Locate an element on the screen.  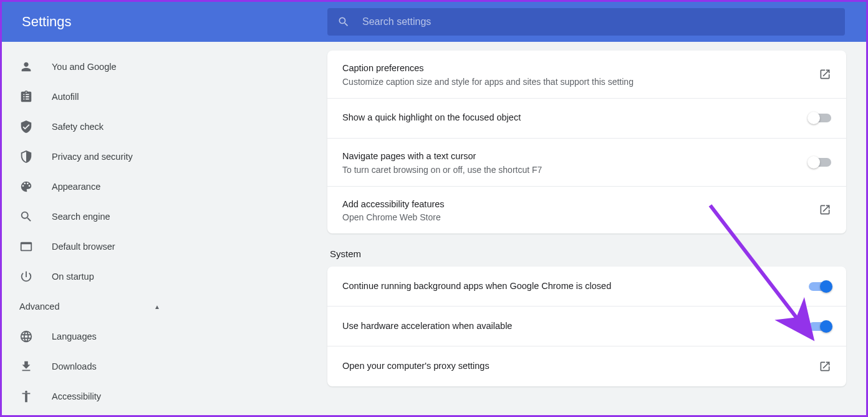
sidebar-item-appearance: Appearance is located at coordinates (92, 187).